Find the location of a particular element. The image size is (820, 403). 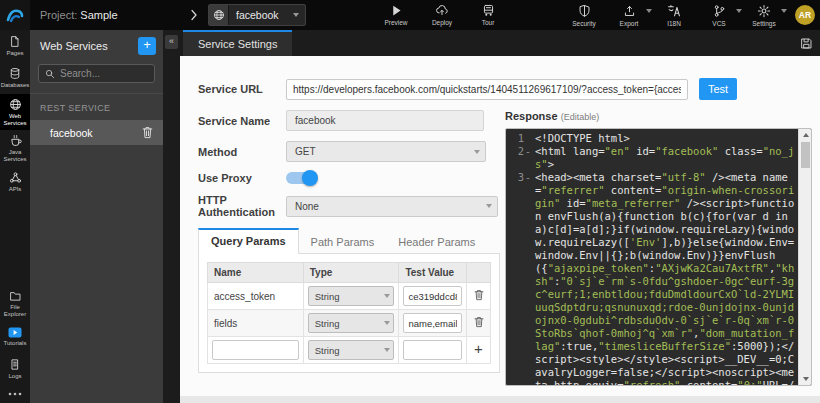

settings-button: Settings is located at coordinates (764, 16).